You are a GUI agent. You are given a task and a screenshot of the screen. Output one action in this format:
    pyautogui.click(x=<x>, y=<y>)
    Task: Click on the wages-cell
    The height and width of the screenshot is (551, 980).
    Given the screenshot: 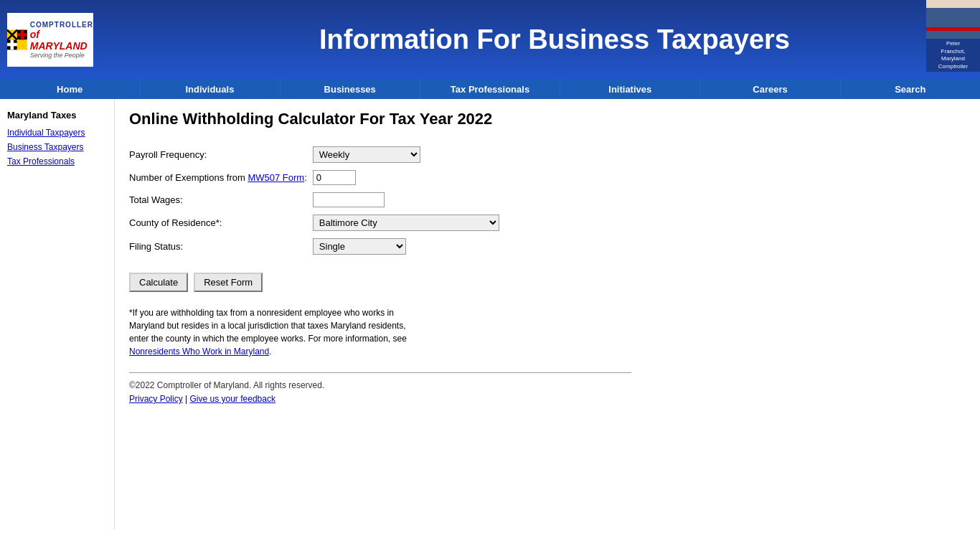 What is the action you would take?
    pyautogui.click(x=409, y=199)
    